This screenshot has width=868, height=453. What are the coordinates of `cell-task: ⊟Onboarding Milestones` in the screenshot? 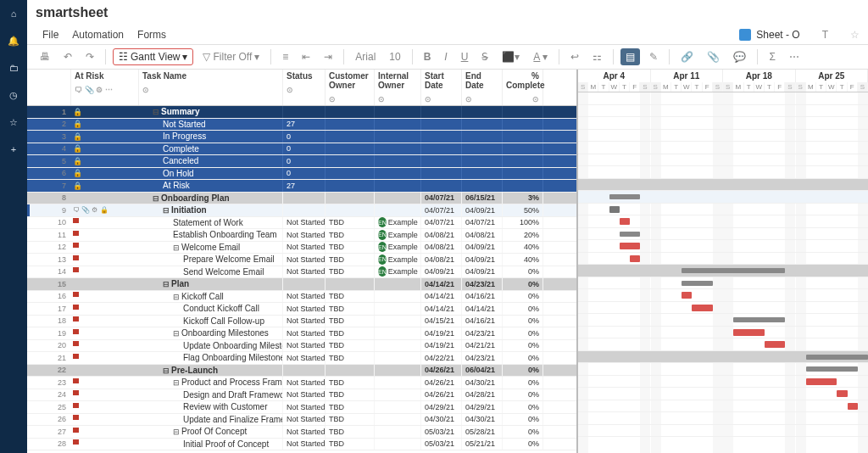 It's located at (211, 333).